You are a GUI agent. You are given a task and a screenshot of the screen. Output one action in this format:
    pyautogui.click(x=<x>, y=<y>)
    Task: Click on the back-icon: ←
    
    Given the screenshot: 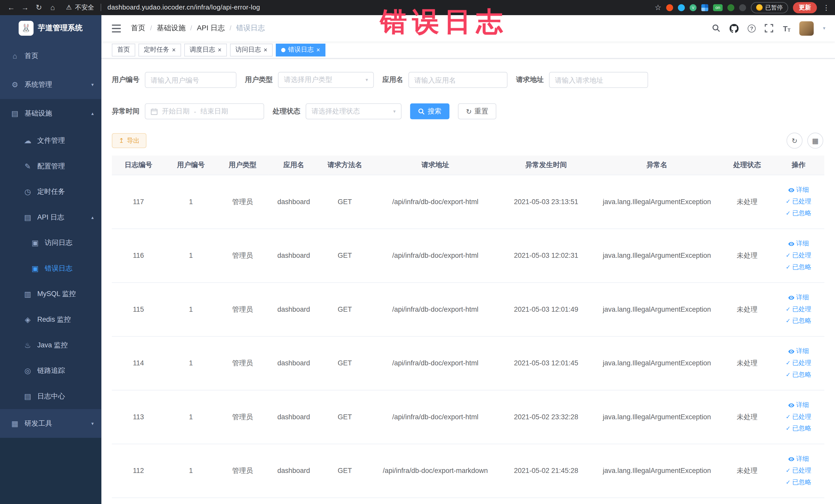 What is the action you would take?
    pyautogui.click(x=12, y=7)
    